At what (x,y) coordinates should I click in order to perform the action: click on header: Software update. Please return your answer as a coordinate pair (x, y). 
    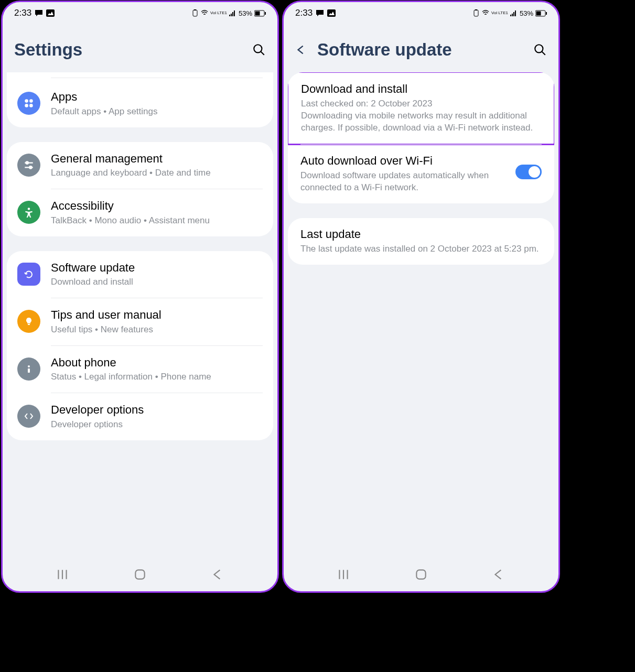
    Looking at the image, I should click on (421, 48).